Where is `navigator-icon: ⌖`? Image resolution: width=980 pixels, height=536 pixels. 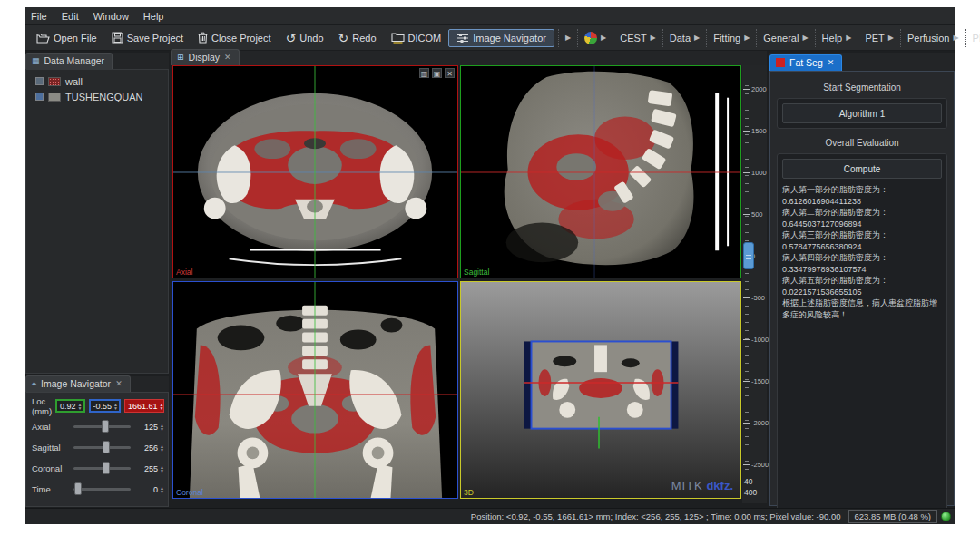
navigator-icon: ⌖ is located at coordinates (34, 385).